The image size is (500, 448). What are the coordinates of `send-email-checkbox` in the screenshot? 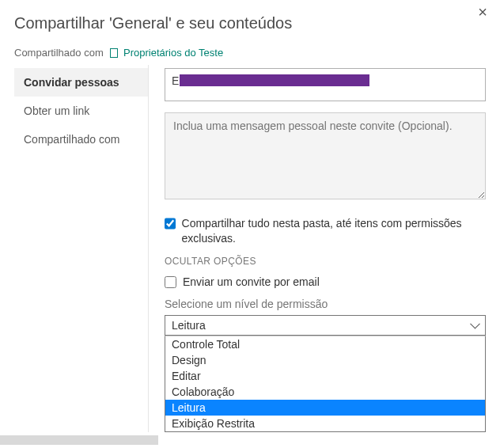 It's located at (171, 282).